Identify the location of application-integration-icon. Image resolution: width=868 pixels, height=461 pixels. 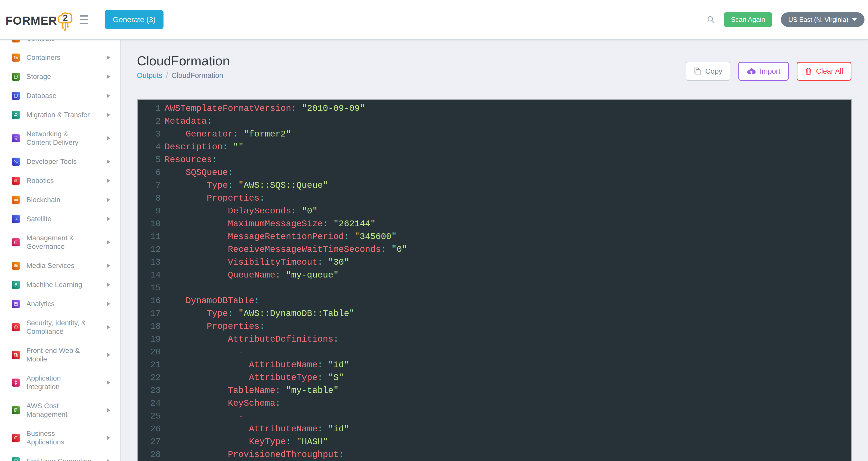
(16, 382).